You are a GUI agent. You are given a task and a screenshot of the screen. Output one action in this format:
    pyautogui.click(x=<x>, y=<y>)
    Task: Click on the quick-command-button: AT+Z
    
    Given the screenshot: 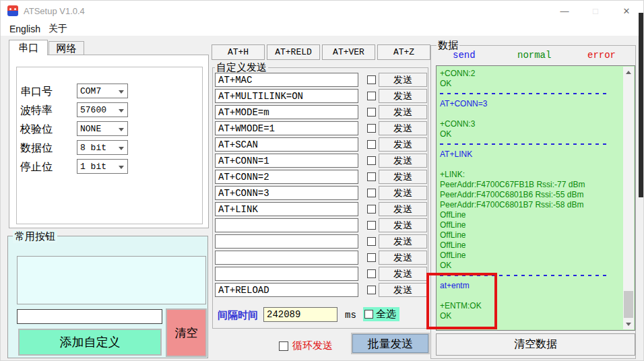 What is the action you would take?
    pyautogui.click(x=404, y=53)
    